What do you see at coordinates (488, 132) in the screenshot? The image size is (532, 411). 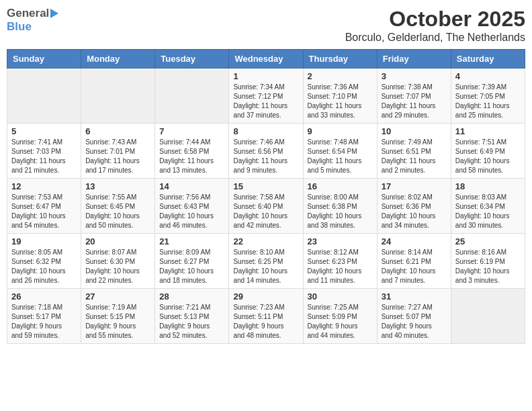 I see `day-number: 11` at bounding box center [488, 132].